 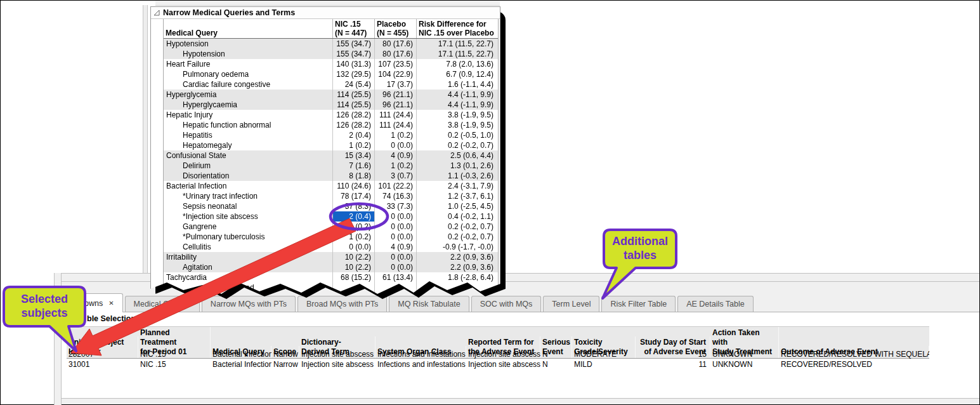 What do you see at coordinates (331, 105) in the screenshot?
I see `mq-table-row: Hyperglycaemia 114 (25.5) 96 (21.1) 4.4 …` at bounding box center [331, 105].